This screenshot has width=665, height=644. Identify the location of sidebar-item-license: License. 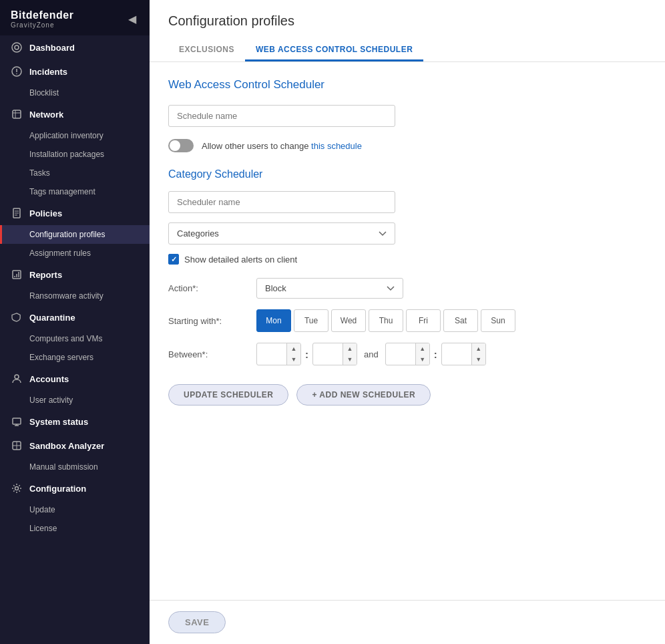
(75, 528).